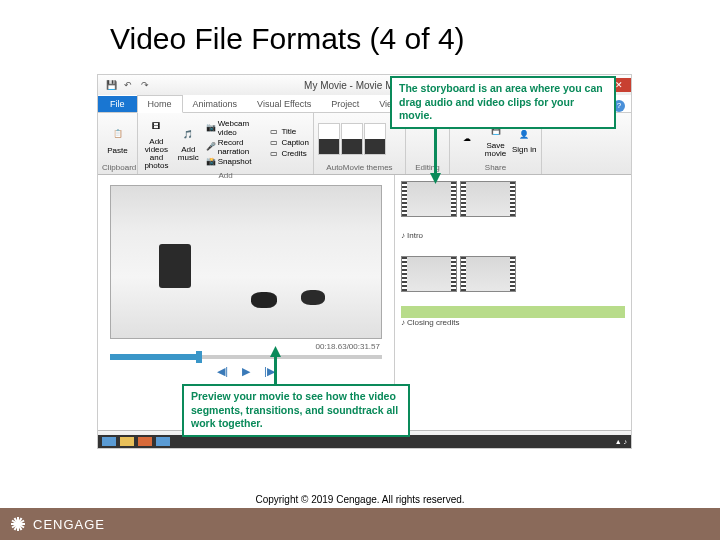 The width and height of the screenshot is (720, 540). I want to click on cloud-icon: ☁, so click(467, 139).